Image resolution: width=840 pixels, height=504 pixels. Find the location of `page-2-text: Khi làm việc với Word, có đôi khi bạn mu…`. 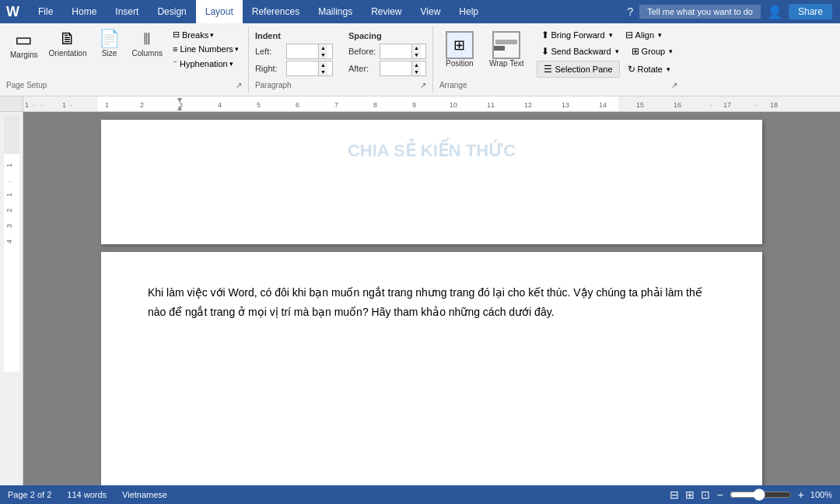

page-2-text: Khi làm việc với Word, có đôi khi bạn mu… is located at coordinates (432, 303).